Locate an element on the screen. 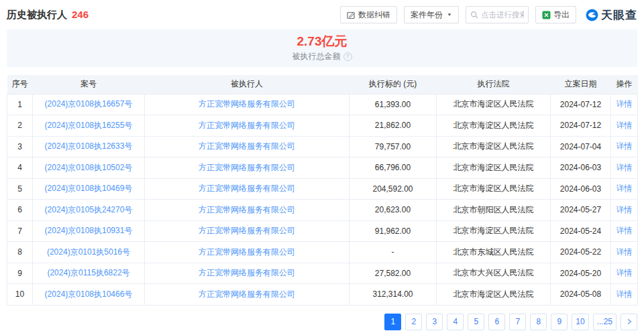 The image size is (644, 333). table-header: 序号 案号 被执行人 执行标的 (元) 执行法院 立案日期 操作 is located at coordinates (323, 84).